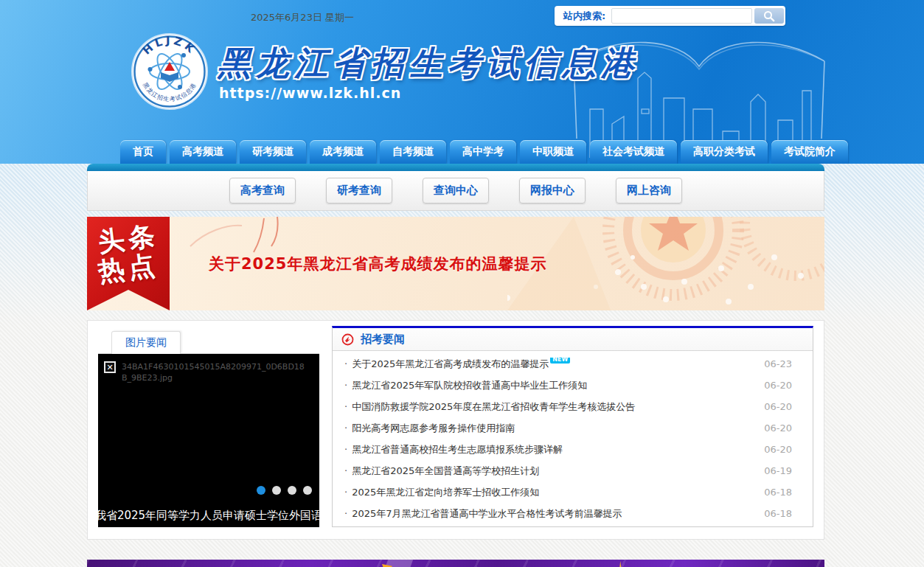 The width and height of the screenshot is (924, 567). I want to click on site-url: https://www.lzk.hl.cn, so click(310, 93).